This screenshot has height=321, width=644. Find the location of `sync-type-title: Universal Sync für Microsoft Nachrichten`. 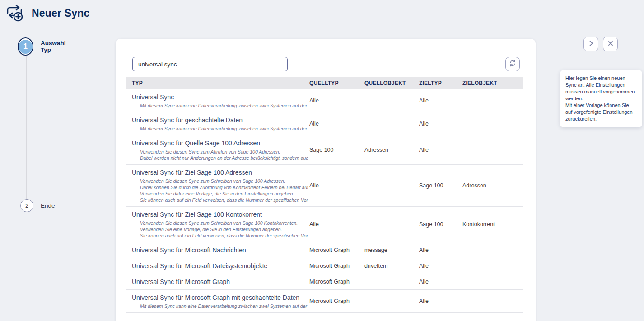

sync-type-title: Universal Sync für Microsoft Nachrichten is located at coordinates (220, 250).